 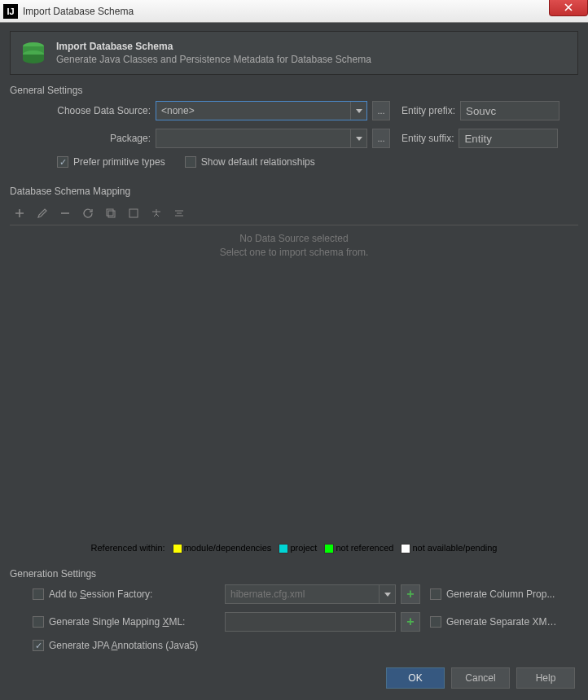 I want to click on schema-toolbar, so click(x=294, y=213).